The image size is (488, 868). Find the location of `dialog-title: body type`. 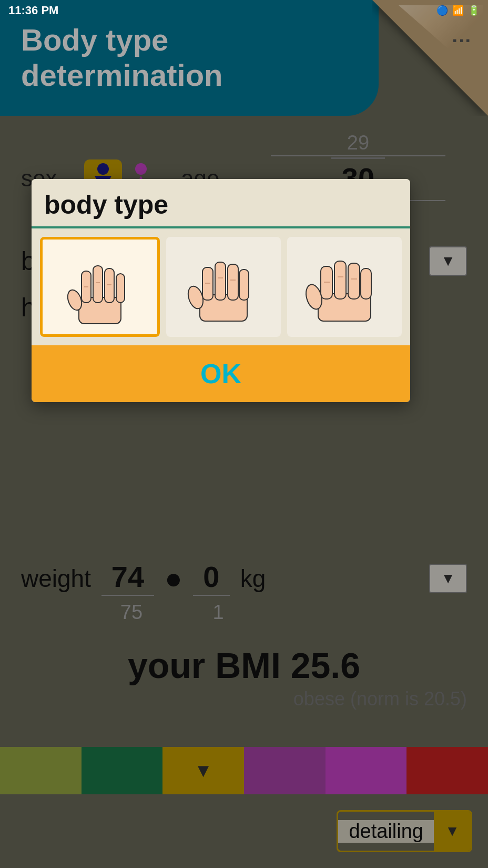

dialog-title: body type is located at coordinates (221, 208).